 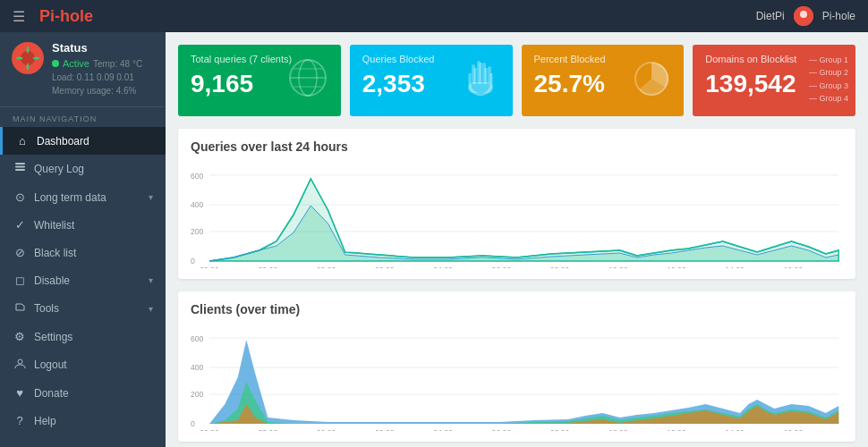 What do you see at coordinates (677, 429) in the screenshot?
I see `svg-text: 12:00` at bounding box center [677, 429].